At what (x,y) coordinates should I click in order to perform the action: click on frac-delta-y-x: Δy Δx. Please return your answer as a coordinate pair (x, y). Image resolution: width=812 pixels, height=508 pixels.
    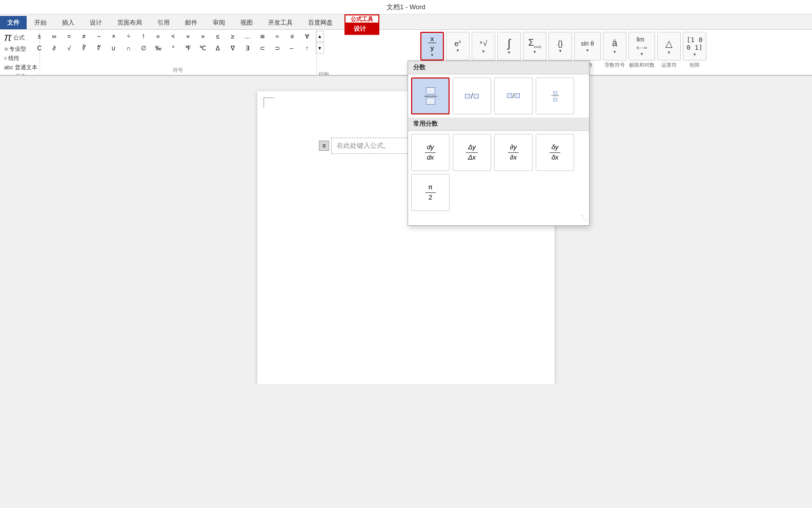
    Looking at the image, I should click on (472, 152).